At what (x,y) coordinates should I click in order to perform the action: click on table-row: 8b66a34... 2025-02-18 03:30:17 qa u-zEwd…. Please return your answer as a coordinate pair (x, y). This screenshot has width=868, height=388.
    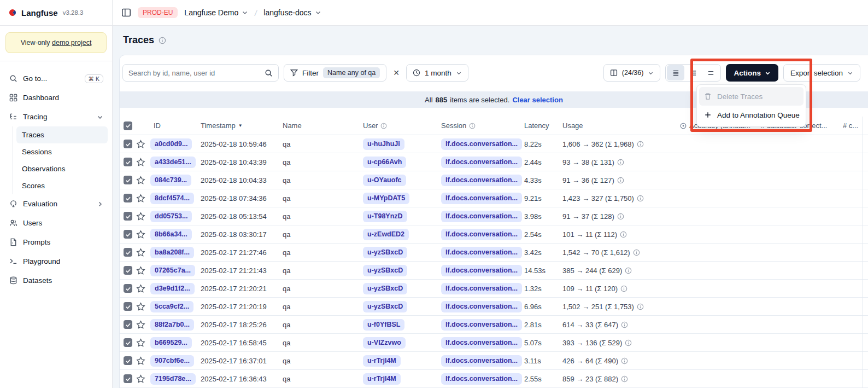
    Looking at the image, I should click on (494, 234).